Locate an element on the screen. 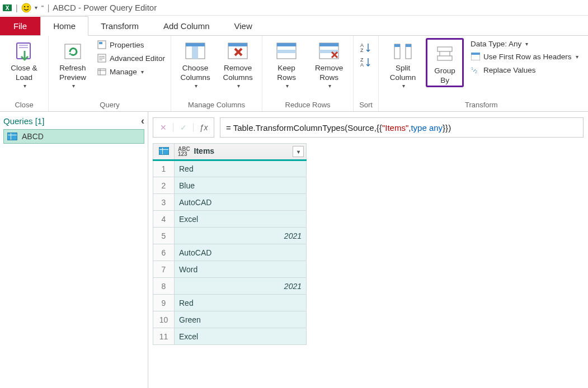 The image size is (588, 388). table-icon is located at coordinates (164, 151).